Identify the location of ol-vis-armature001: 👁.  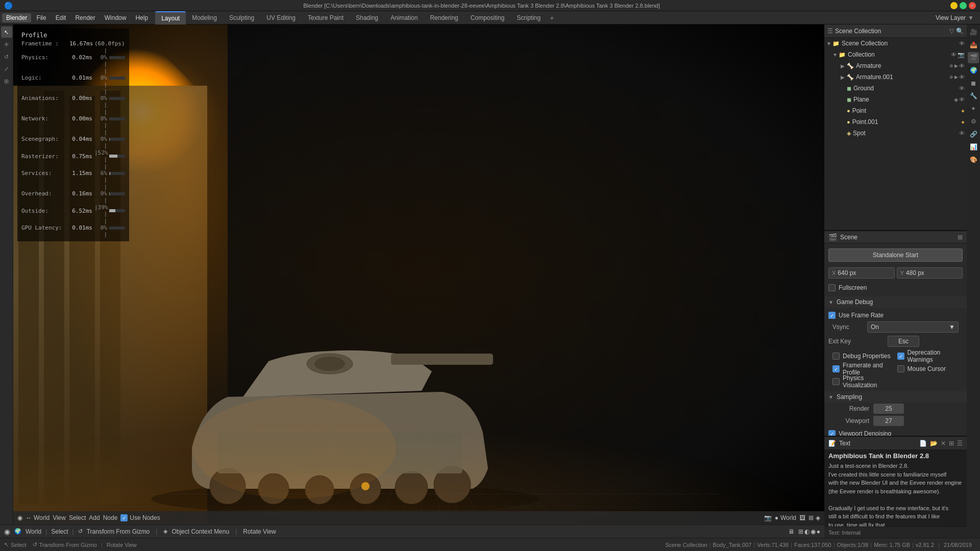
(962, 77).